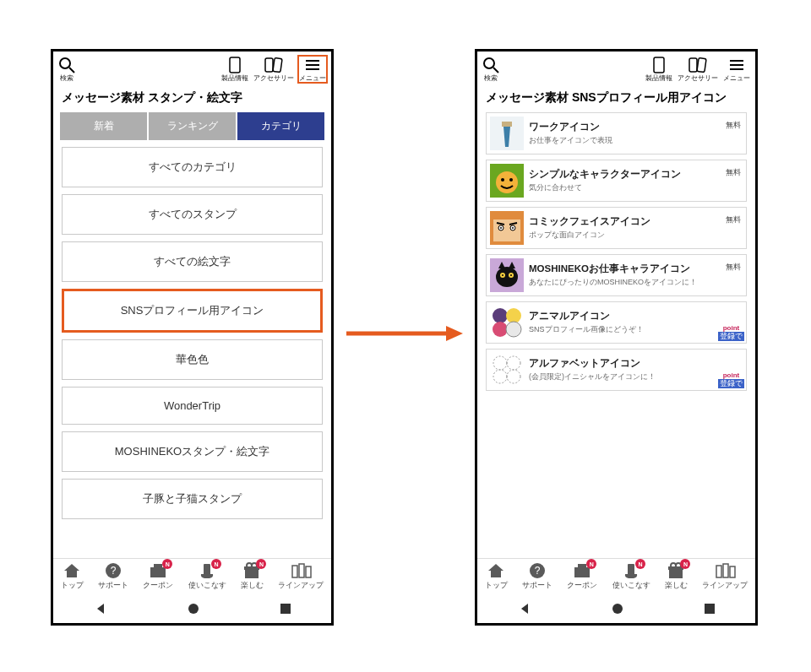 The image size is (811, 672). I want to click on icon-pack-item: MOSHINEKOお仕事キャラアイコン あなたにぴったりのMOSHINEKOをア…, so click(617, 275).